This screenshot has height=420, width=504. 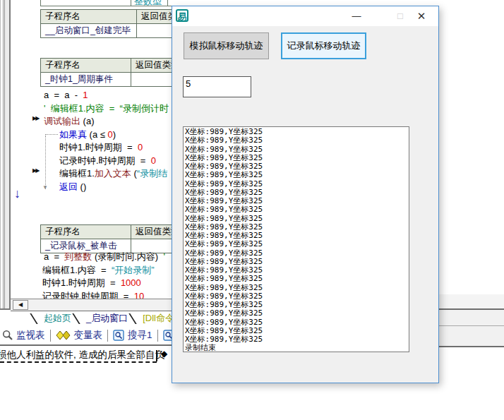 What do you see at coordinates (133, 335) in the screenshot?
I see `search-1-button: 搜寻1` at bounding box center [133, 335].